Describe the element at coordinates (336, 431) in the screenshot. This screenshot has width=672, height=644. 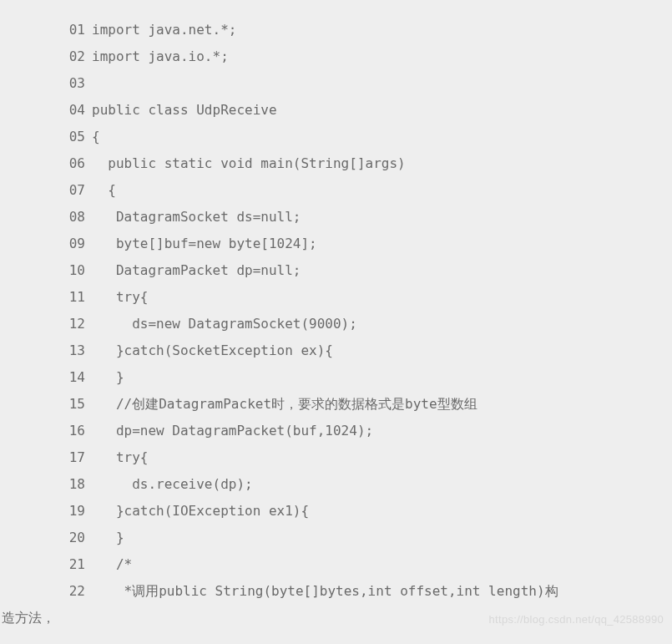
I see `code-line: 16 dp=new DatagramPacket(buf,1024);` at that location.